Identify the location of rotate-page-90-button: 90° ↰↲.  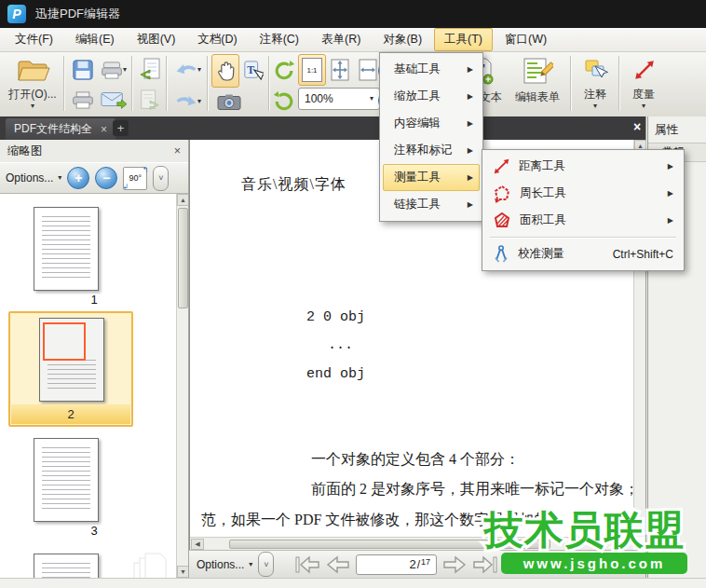
(135, 179).